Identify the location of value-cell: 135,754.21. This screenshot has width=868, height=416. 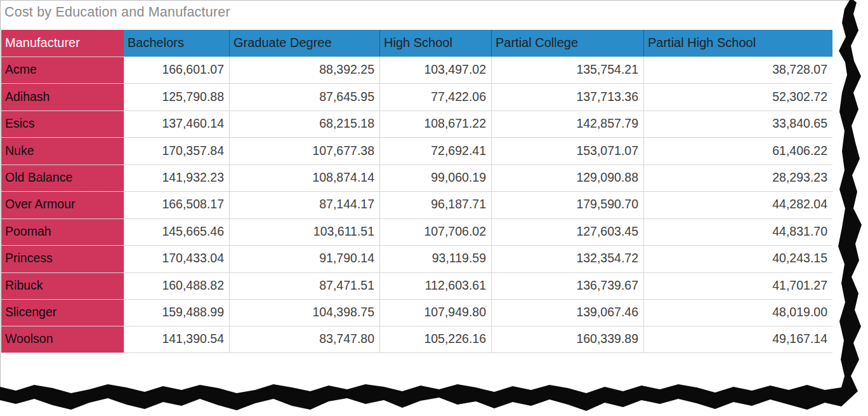
(567, 70).